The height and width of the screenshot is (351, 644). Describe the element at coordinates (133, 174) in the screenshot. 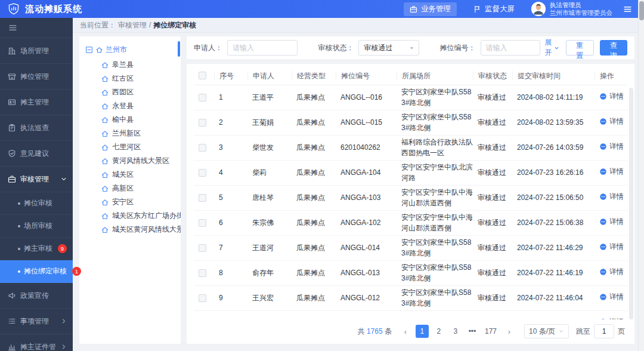

I see `tree-node: 城关区` at that location.